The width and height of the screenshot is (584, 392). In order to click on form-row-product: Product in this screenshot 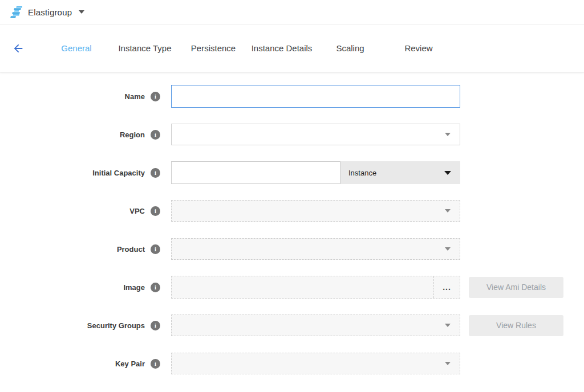, I will do `click(292, 249)`.